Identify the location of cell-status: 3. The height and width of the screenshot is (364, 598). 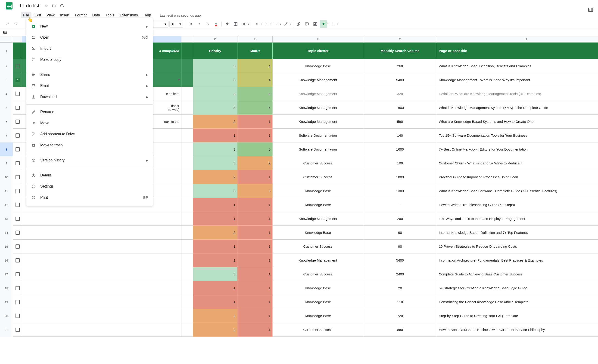
(255, 191).